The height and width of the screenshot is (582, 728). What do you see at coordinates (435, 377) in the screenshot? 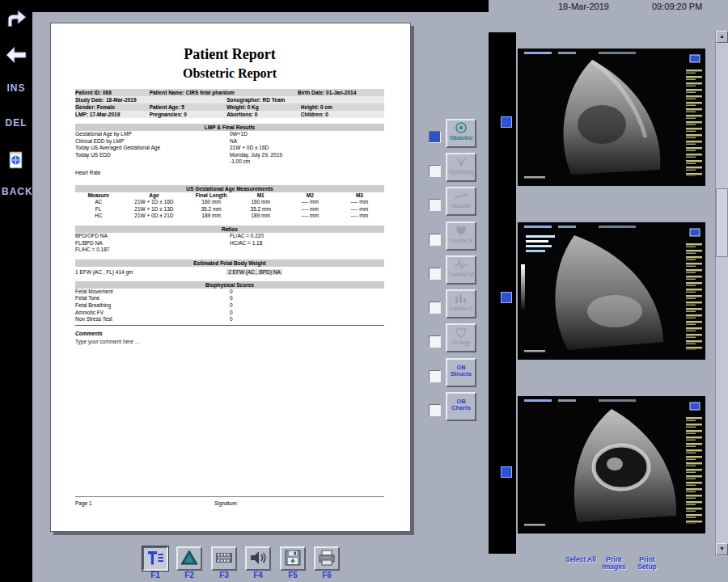
I see `checkbox-ob-structs` at bounding box center [435, 377].